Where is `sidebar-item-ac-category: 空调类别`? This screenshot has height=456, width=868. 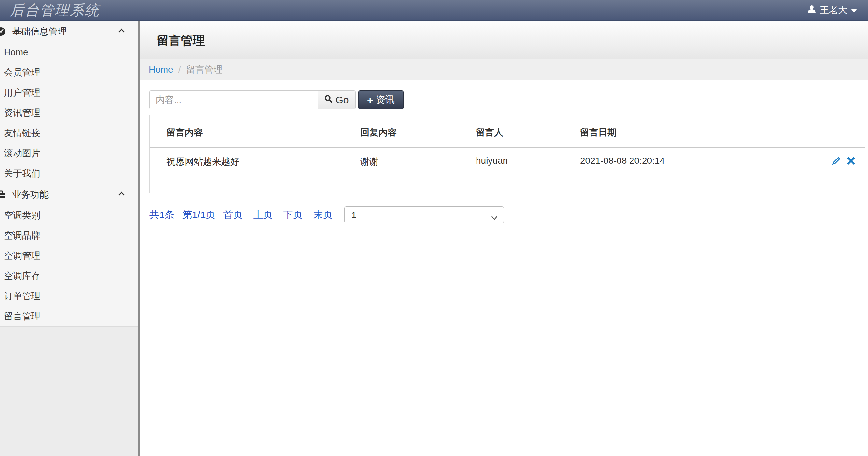 sidebar-item-ac-category: 空调类别 is located at coordinates (69, 216).